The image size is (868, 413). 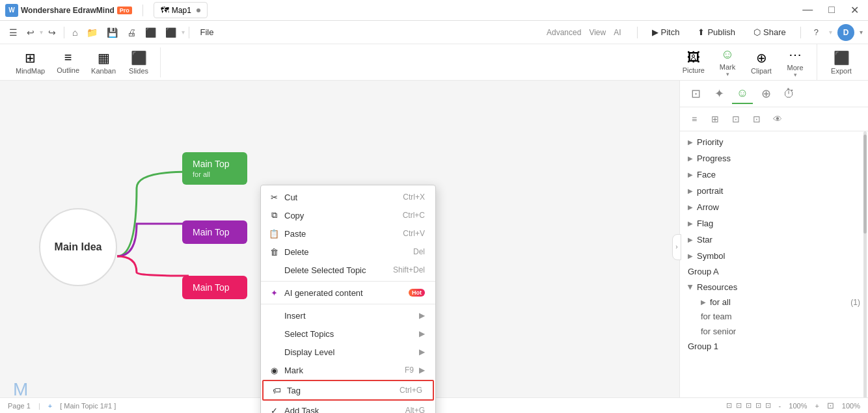 I want to click on panel-tab-time: ⏱, so click(x=789, y=94).